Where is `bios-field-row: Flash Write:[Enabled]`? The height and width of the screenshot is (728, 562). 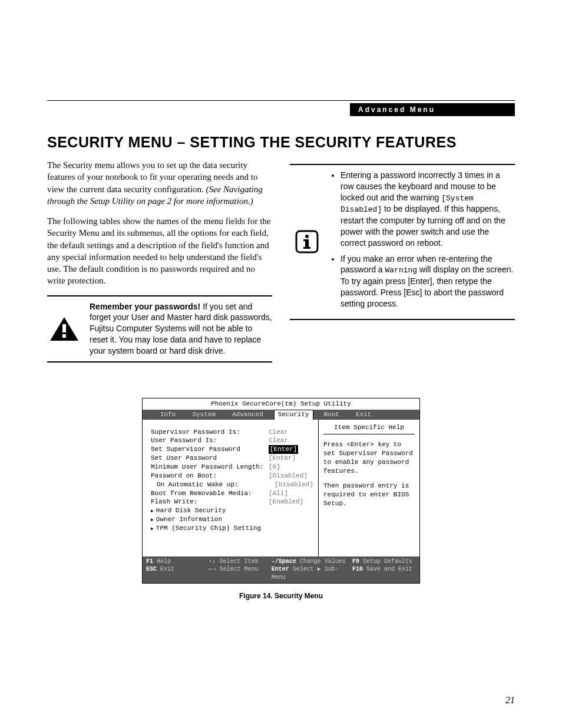 bios-field-row: Flash Write:[Enabled] is located at coordinates (232, 502).